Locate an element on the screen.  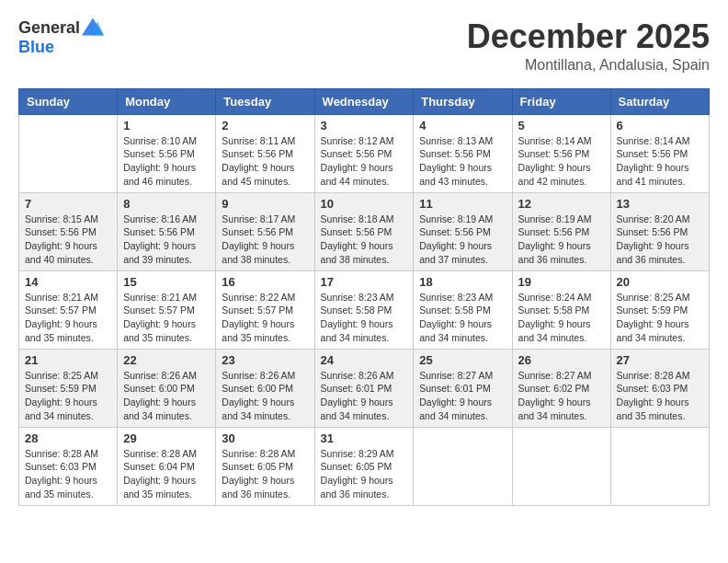
weekday-header-cell: Sunday is located at coordinates (68, 101).